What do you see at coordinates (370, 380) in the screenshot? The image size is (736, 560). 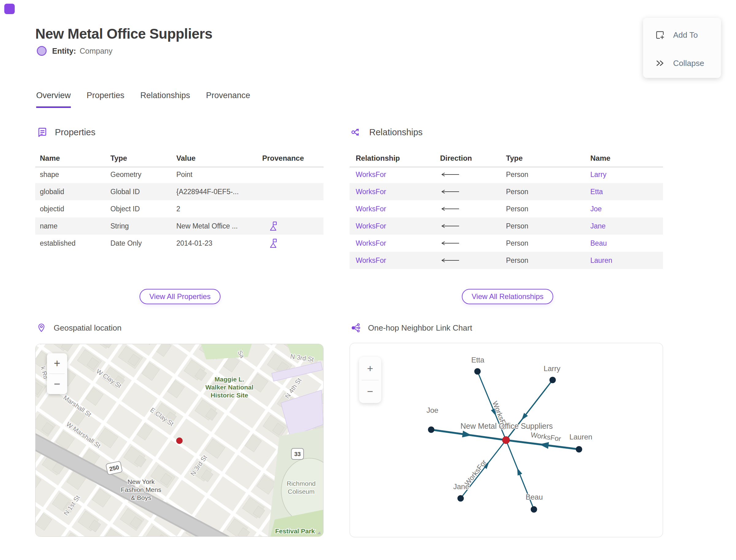 I see `chart-zoom-control: + −` at bounding box center [370, 380].